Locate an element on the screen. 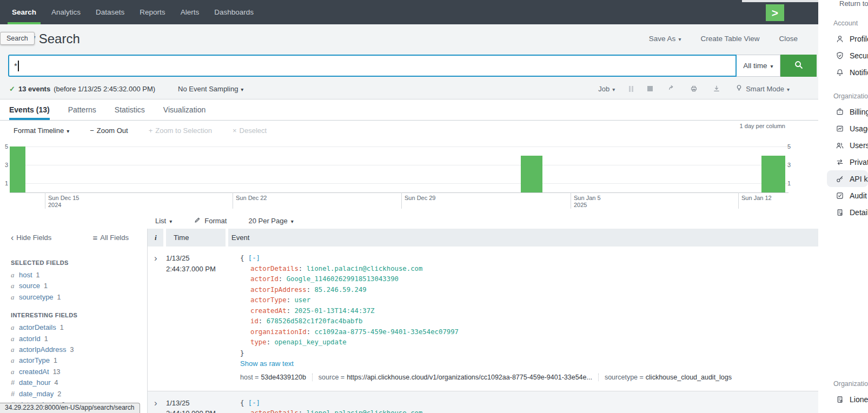 This screenshot has width=868, height=413. tab-events: Events (13) is located at coordinates (29, 110).